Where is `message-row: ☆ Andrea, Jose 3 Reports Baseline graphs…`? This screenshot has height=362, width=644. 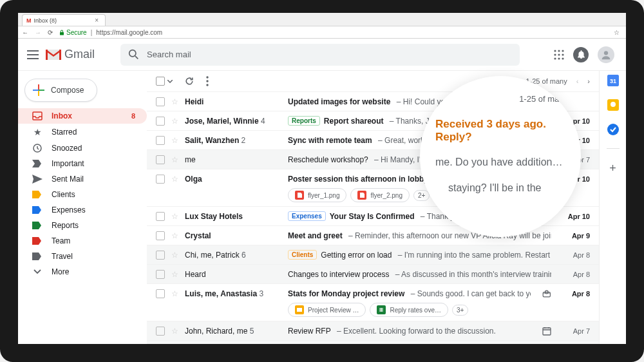
message-row: ☆ Andrea, Jose 3 Reports Baseline graphs… is located at coordinates (373, 342).